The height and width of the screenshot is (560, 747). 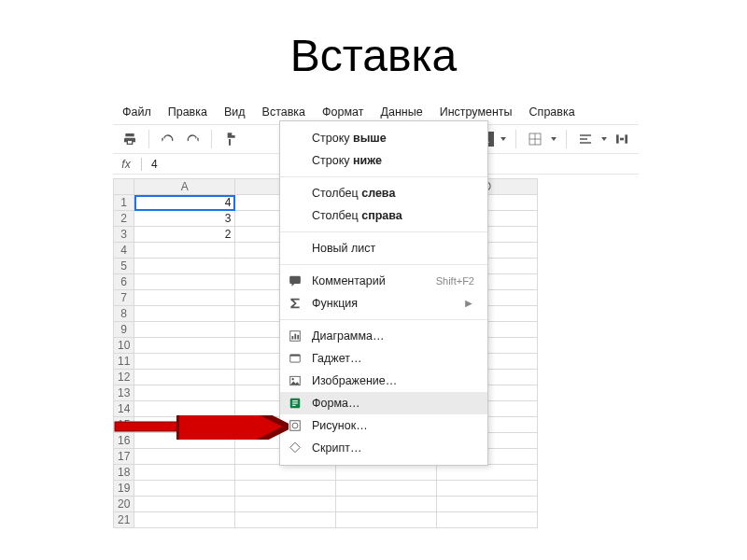 What do you see at coordinates (553, 112) in the screenshot?
I see `menu-справка: Справка` at bounding box center [553, 112].